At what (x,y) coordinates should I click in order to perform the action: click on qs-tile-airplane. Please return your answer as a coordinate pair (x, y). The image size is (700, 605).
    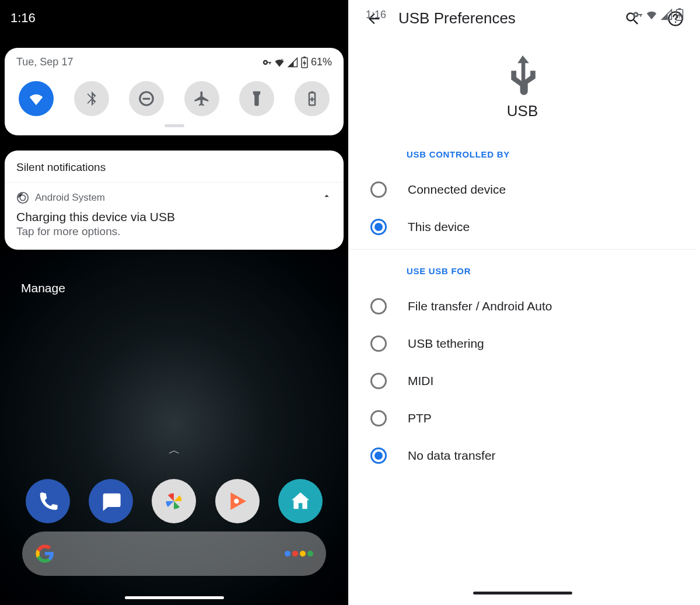
    Looking at the image, I should click on (202, 99).